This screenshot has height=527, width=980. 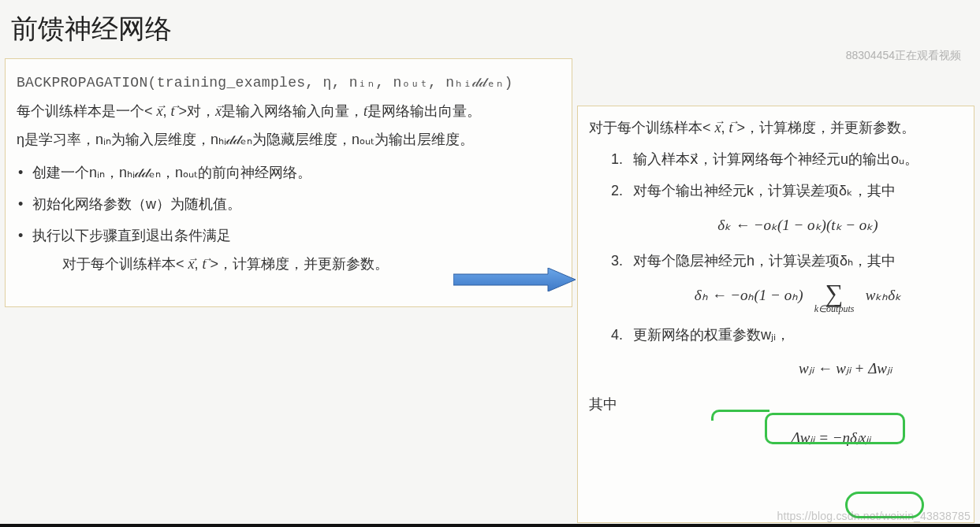 What do you see at coordinates (798, 225) in the screenshot?
I see `equation-delta-k: δₖ ← −oₖ(1 − oₖ)(tₖ − oₖ)` at bounding box center [798, 225].